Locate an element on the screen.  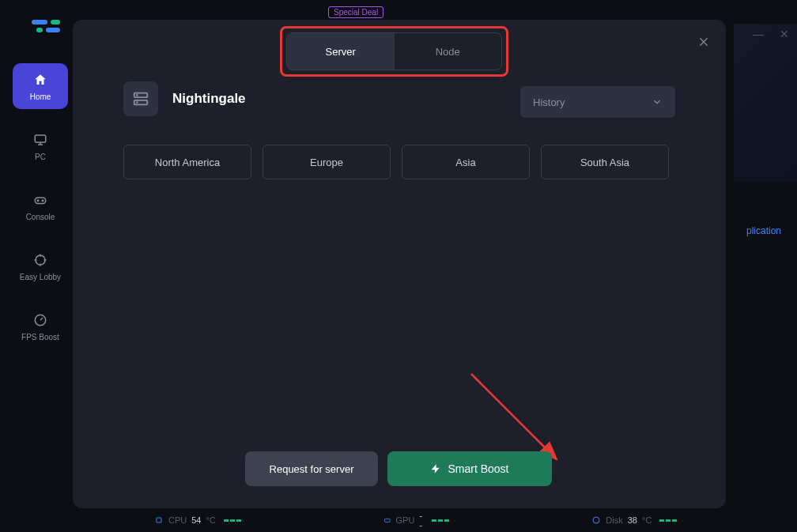
gauge-icon is located at coordinates (40, 320).